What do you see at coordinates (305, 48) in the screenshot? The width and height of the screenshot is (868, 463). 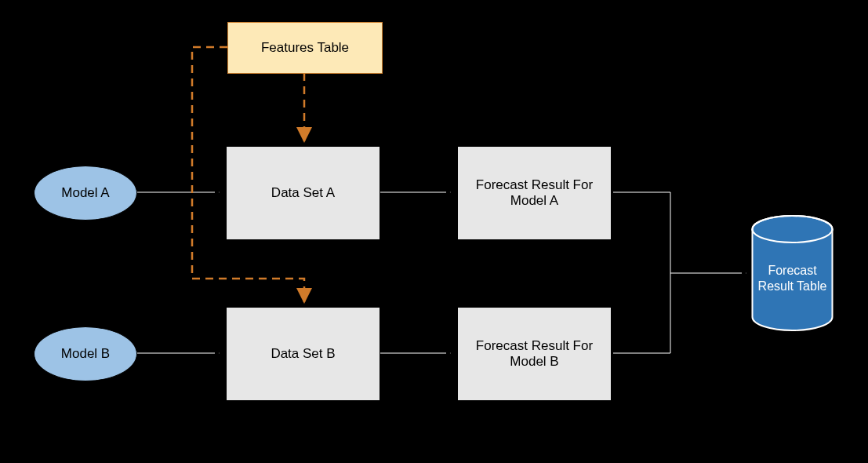 I see `features-table-label: Features Table` at bounding box center [305, 48].